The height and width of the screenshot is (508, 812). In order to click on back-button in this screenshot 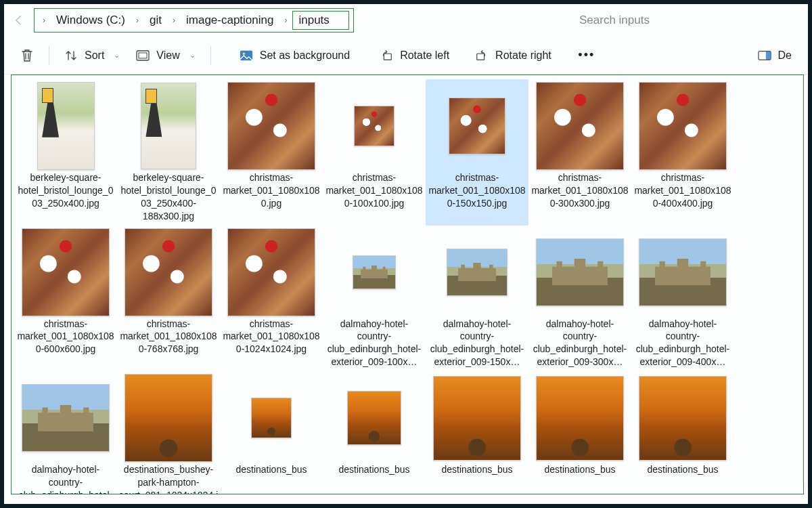, I will do `click(19, 20)`.